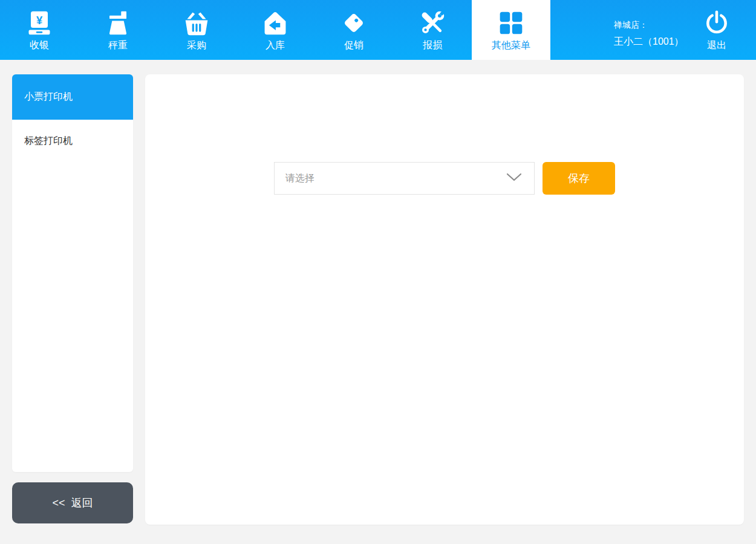  Describe the element at coordinates (197, 23) in the screenshot. I see `basket-icon` at that location.